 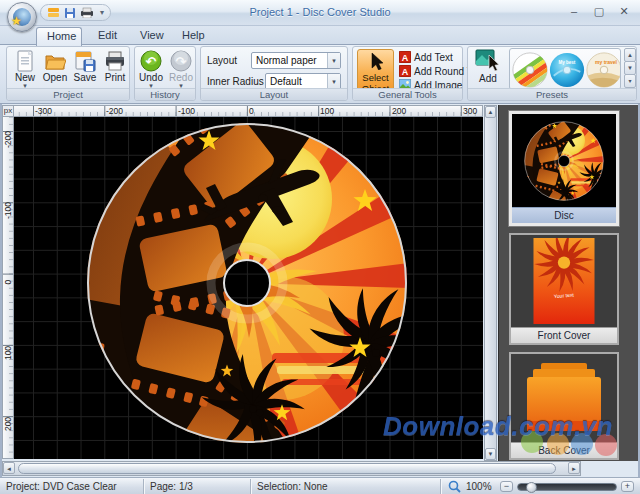 What do you see at coordinates (490, 454) in the screenshot?
I see `scroll-down-icon: ▼` at bounding box center [490, 454].